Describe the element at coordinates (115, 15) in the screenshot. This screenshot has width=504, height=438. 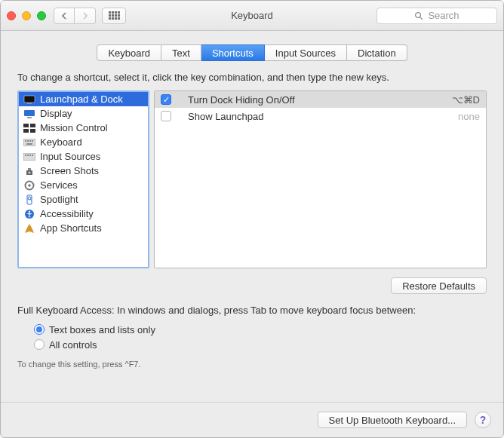
I see `grid-icon` at that location.